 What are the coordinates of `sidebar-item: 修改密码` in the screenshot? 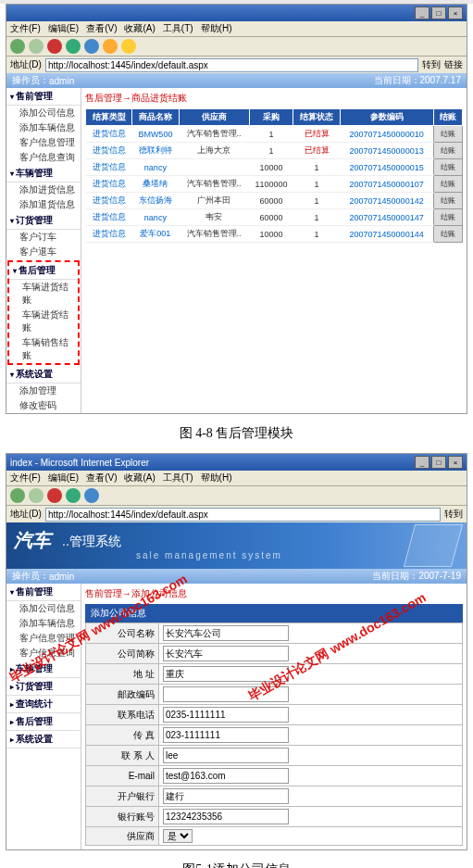 It's located at (44, 406).